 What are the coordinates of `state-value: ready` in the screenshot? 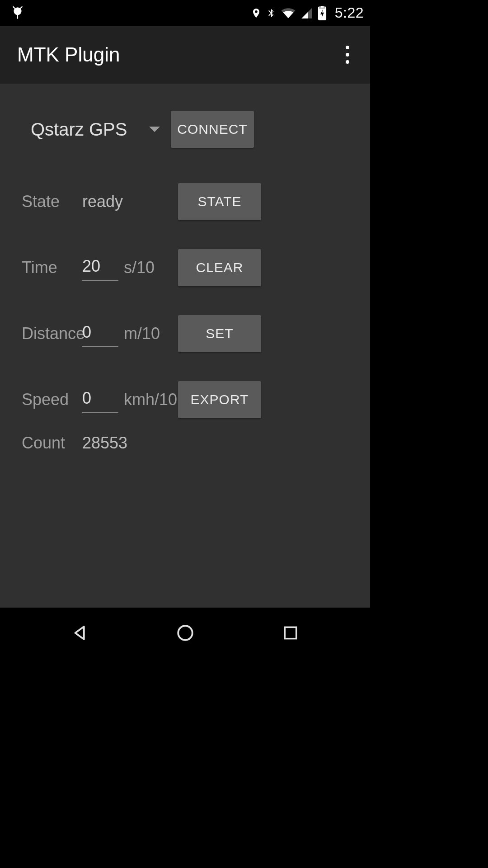 It's located at (130, 202).